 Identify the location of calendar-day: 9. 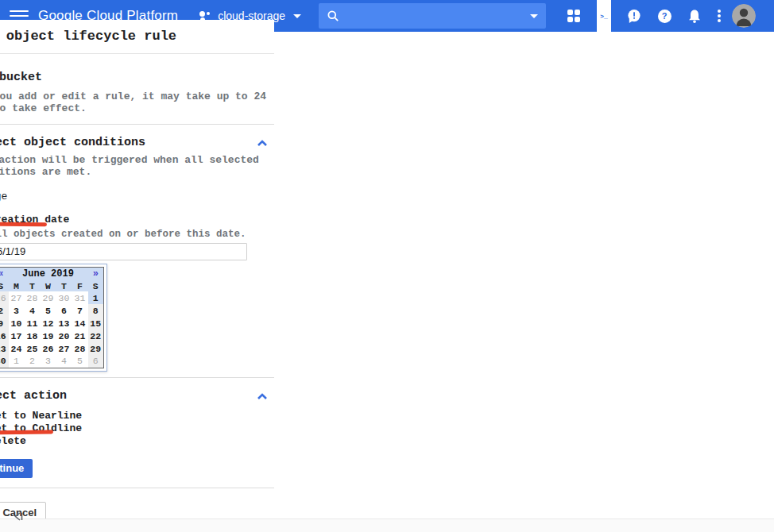
(5, 323).